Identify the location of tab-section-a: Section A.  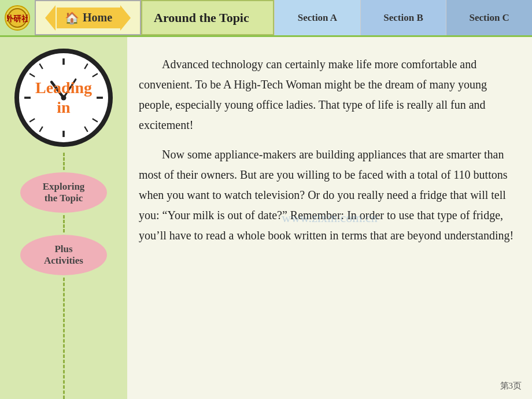
(317, 17).